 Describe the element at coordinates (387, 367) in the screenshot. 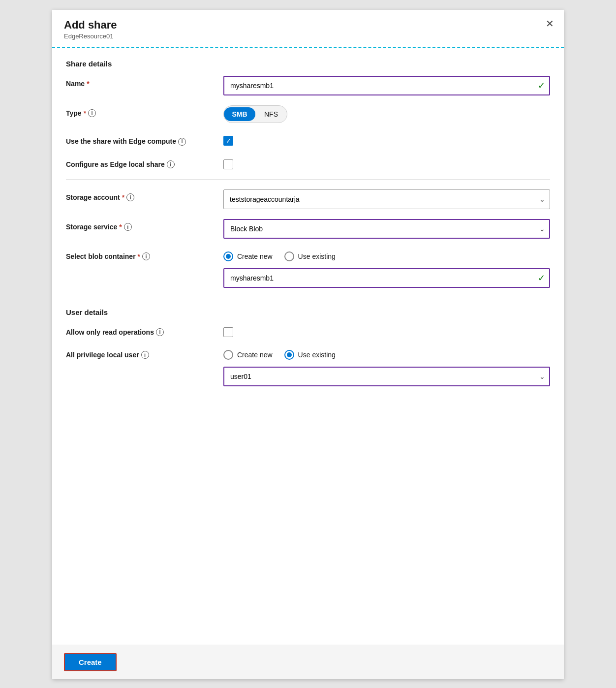

I see `privilege-user-control: Create new Use existing user01 ⌄` at that location.